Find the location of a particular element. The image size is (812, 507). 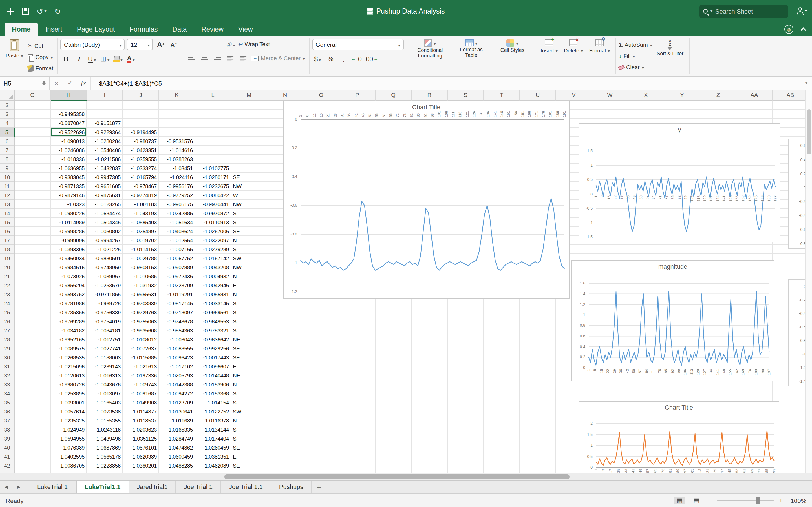

cell: -1.0594955 is located at coordinates (69, 439).